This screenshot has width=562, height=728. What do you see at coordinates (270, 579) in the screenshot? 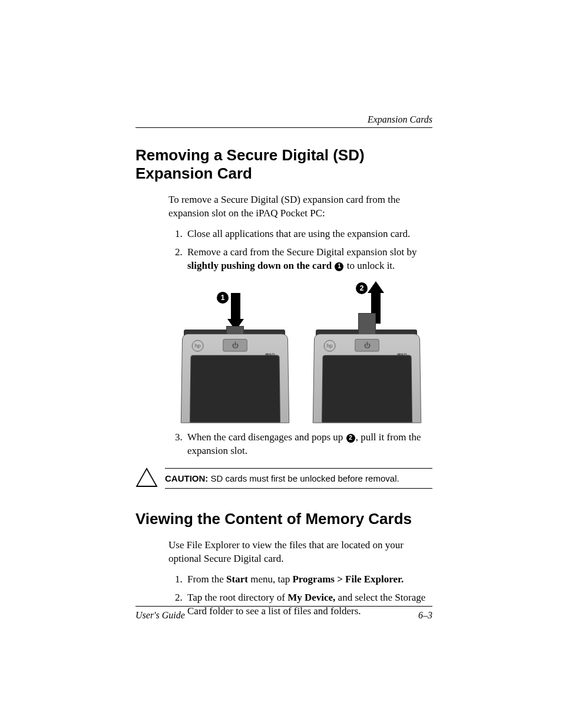
I see `s2-1c: menu, tap` at bounding box center [270, 579].